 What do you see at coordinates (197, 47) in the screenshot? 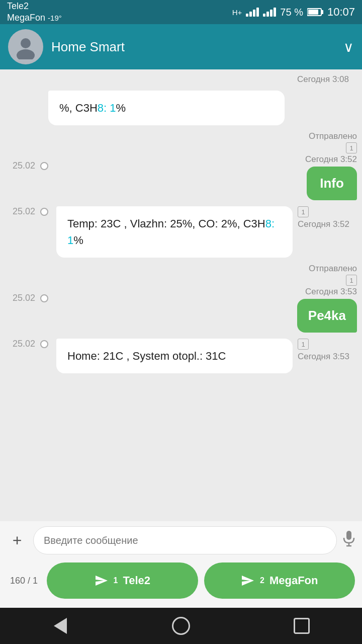
I see `chat-title: Home Smart` at bounding box center [197, 47].